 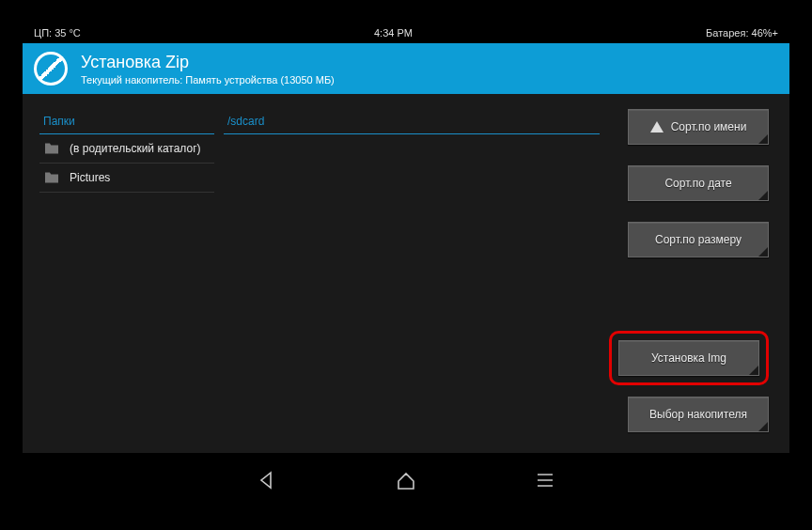 I want to click on folder-pictures: Pictures, so click(x=127, y=179).